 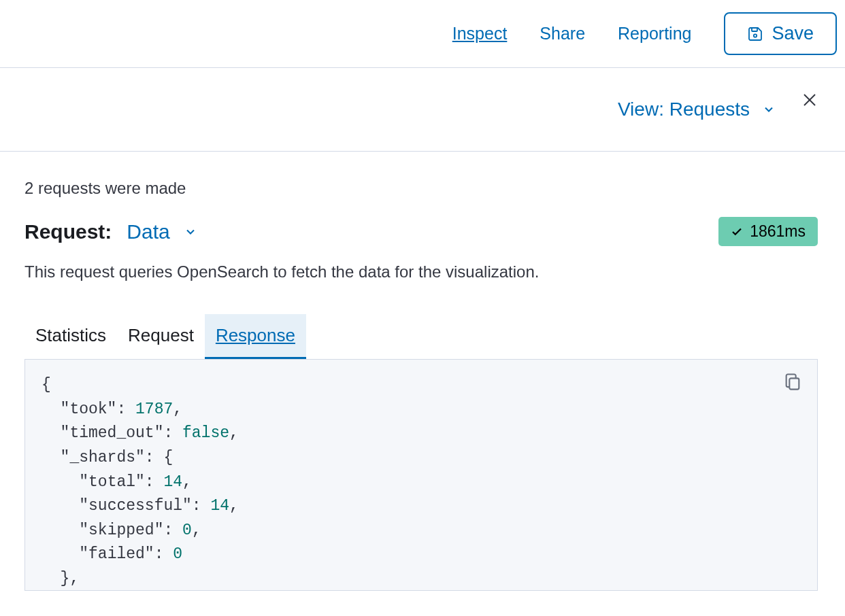 I want to click on share-link: Share, so click(x=562, y=34).